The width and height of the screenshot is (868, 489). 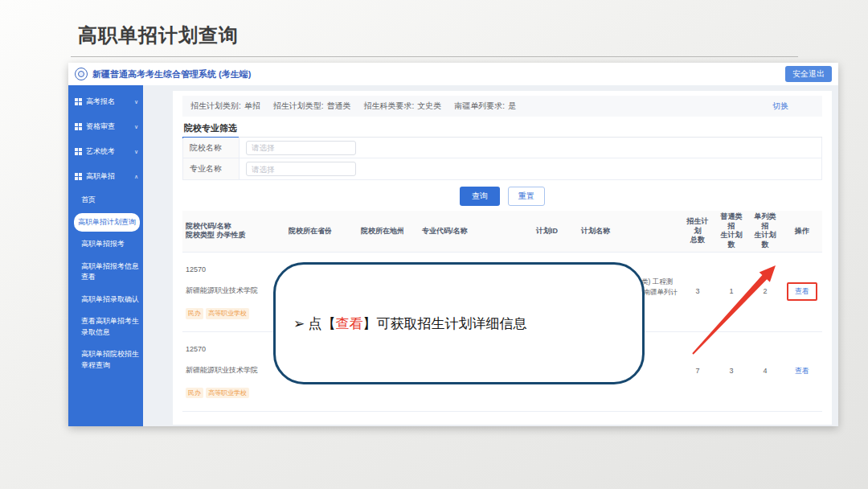 I want to click on filter-nanjiang-req: 南疆单列要求:是, so click(x=485, y=106).